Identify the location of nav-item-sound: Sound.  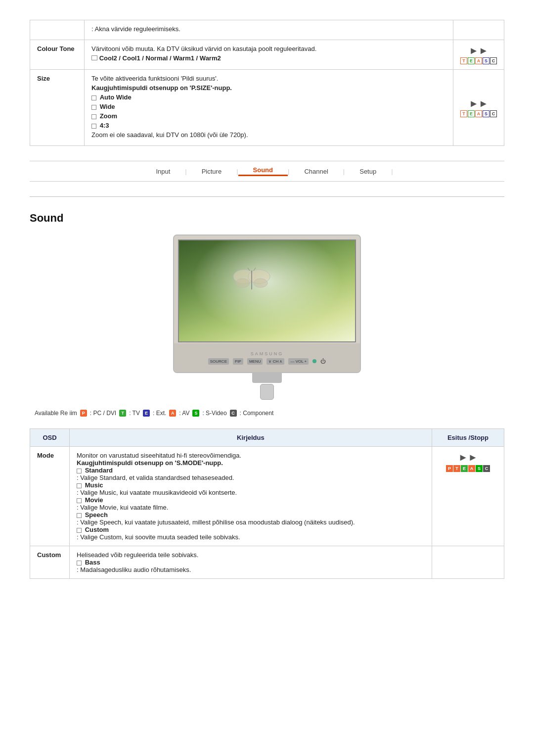
(263, 171).